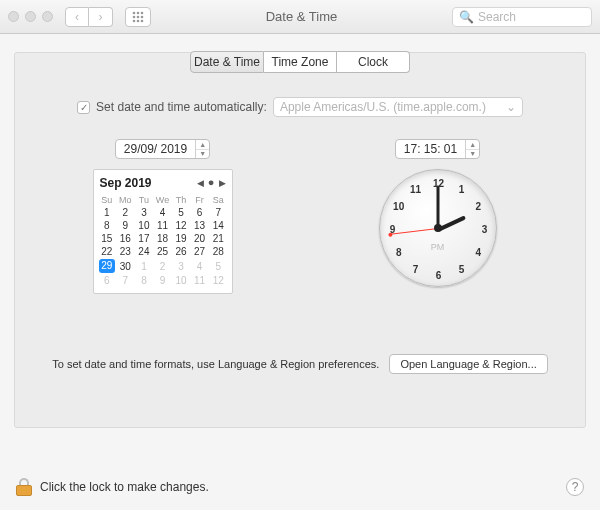  I want to click on back-button: ‹, so click(77, 17).